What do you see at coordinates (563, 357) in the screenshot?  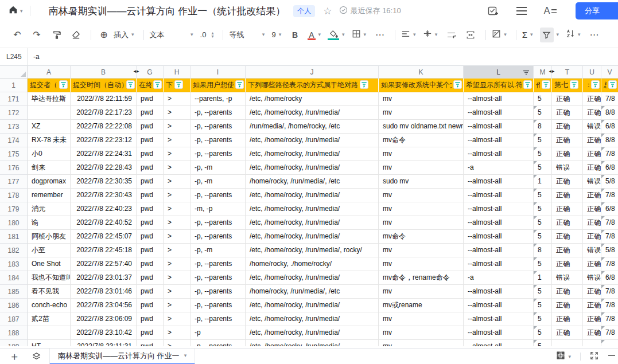 I see `view-mode-button: ▾` at bounding box center [563, 357].